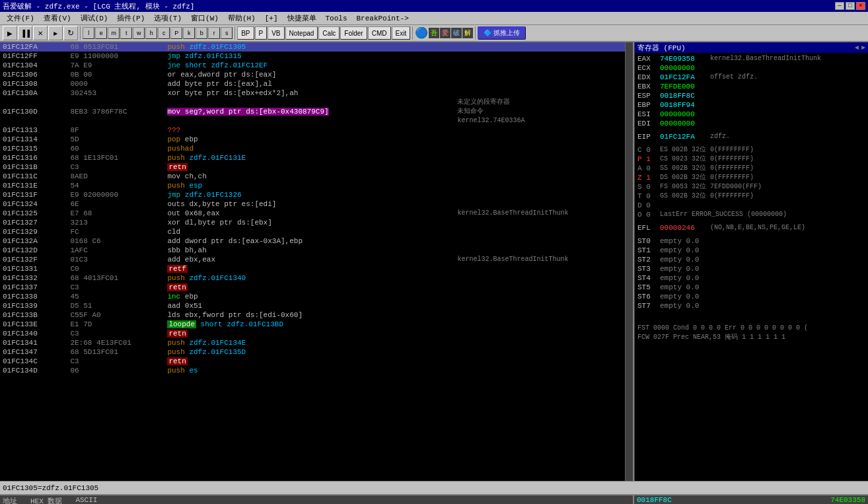 This screenshot has width=868, height=504. I want to click on disasm-hex: 68 0513FC01, so click(116, 47).